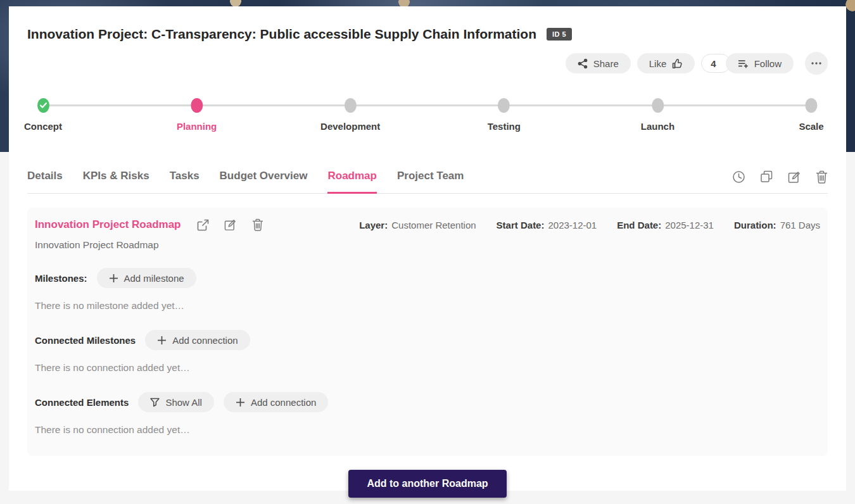  I want to click on add-milestone-label: Add milestone, so click(155, 279).